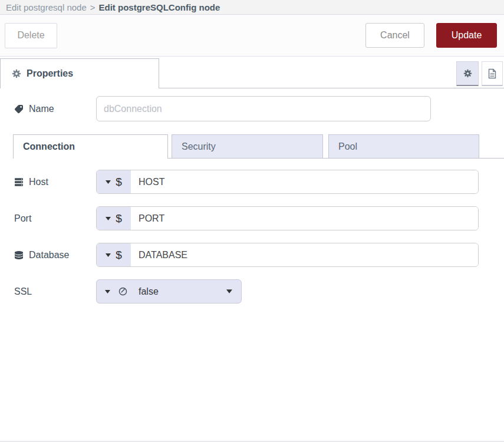 The height and width of the screenshot is (442, 504). Describe the element at coordinates (114, 218) in the screenshot. I see `port-type-select-button: $` at that location.